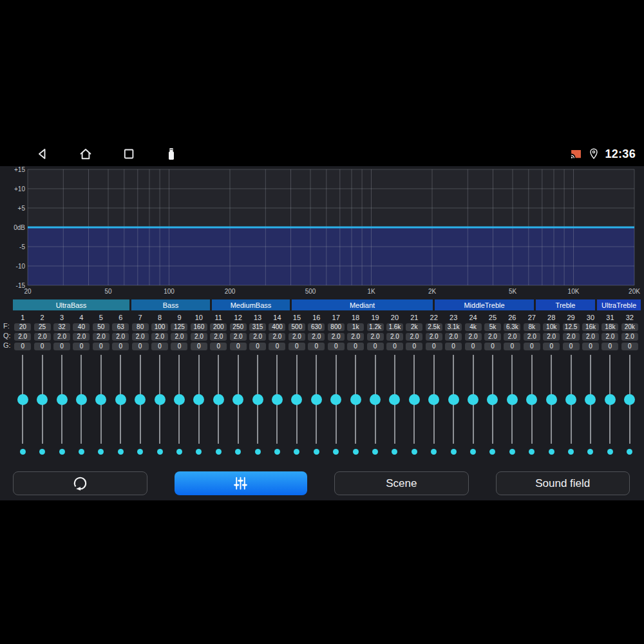 Image resolution: width=644 pixels, height=644 pixels. I want to click on svg-text: -5, so click(22, 247).